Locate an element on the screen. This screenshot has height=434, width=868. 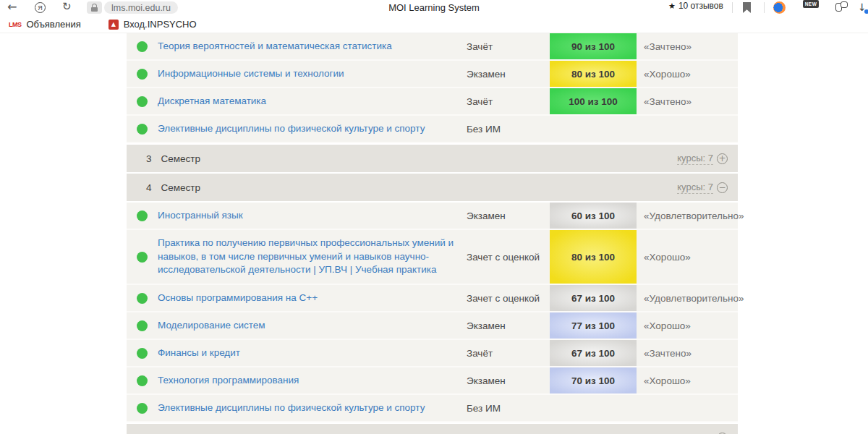
back-icon: ← is located at coordinates (12, 7).